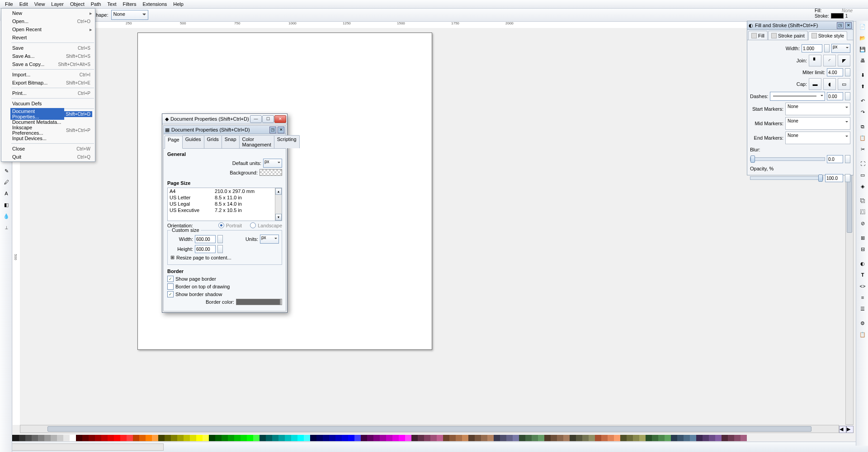 The height and width of the screenshot is (452, 868). What do you see at coordinates (287, 142) in the screenshot?
I see `tab-scripting: Scripting` at bounding box center [287, 142].